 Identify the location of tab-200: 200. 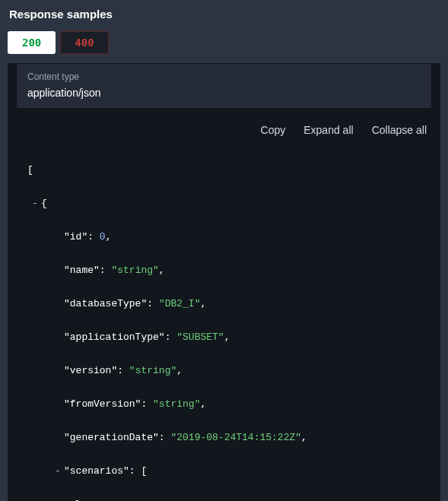
(32, 43).